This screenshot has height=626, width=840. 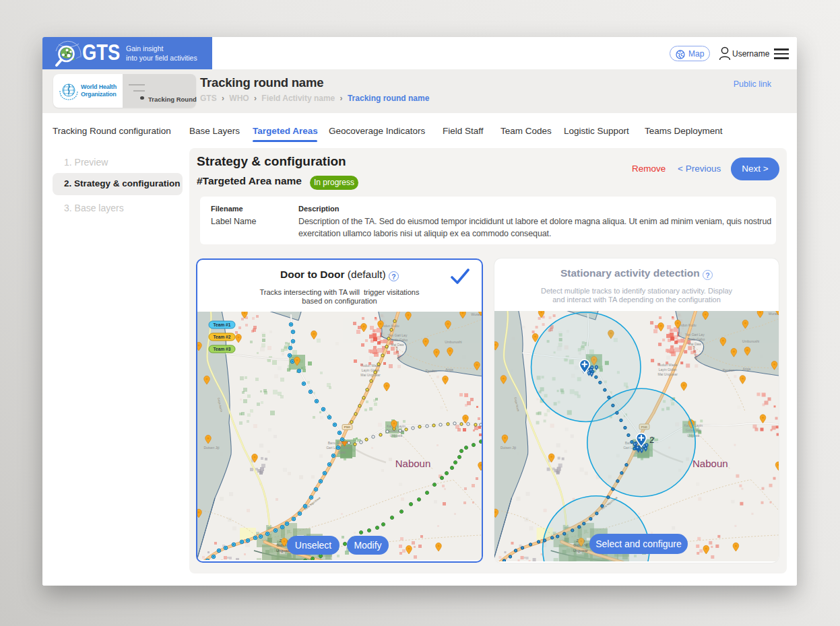 What do you see at coordinates (348, 427) in the screenshot?
I see `svg-text: F101` at bounding box center [348, 427].